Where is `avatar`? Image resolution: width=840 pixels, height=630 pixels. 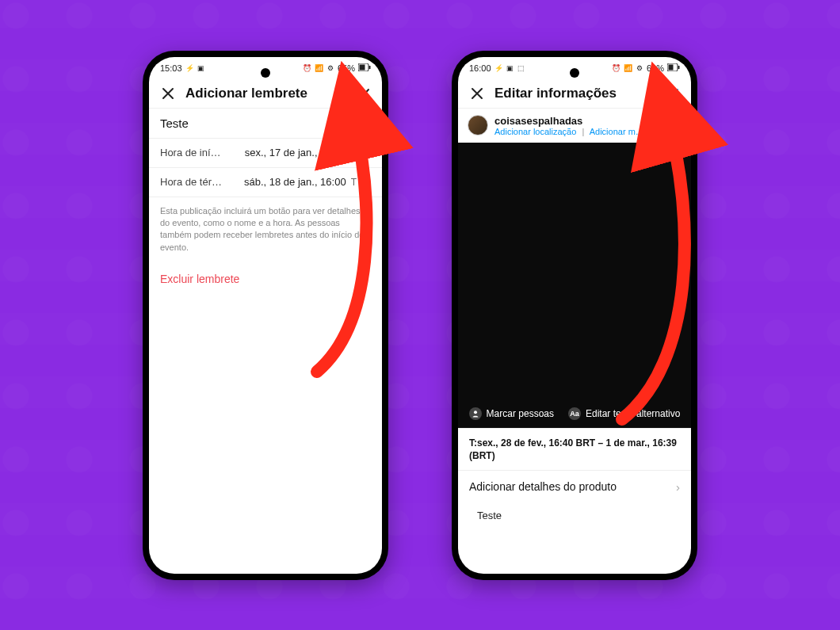
avatar is located at coordinates (478, 125).